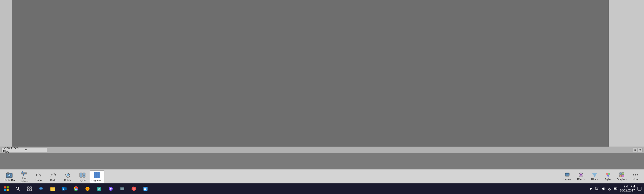 This screenshot has width=644, height=194. What do you see at coordinates (111, 189) in the screenshot?
I see `taskbar-app9-button` at bounding box center [111, 189].